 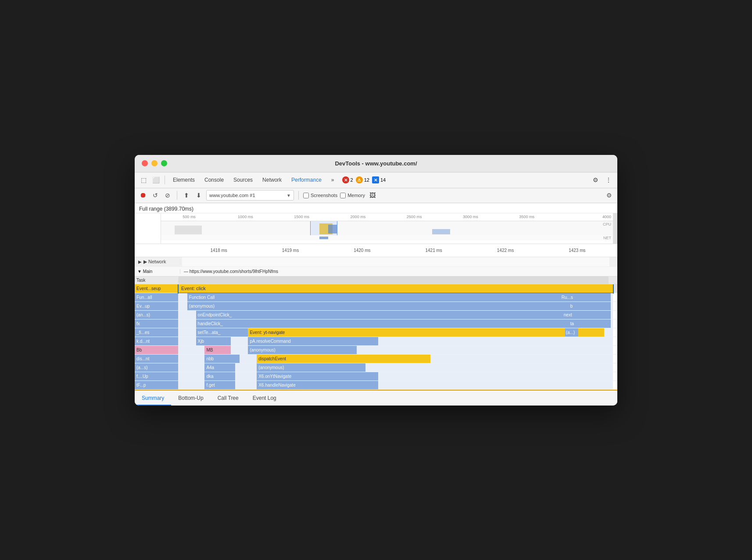 What do you see at coordinates (267, 333) in the screenshot?
I see `yt-navigate-label: Event: yt-navigate` at bounding box center [267, 333].